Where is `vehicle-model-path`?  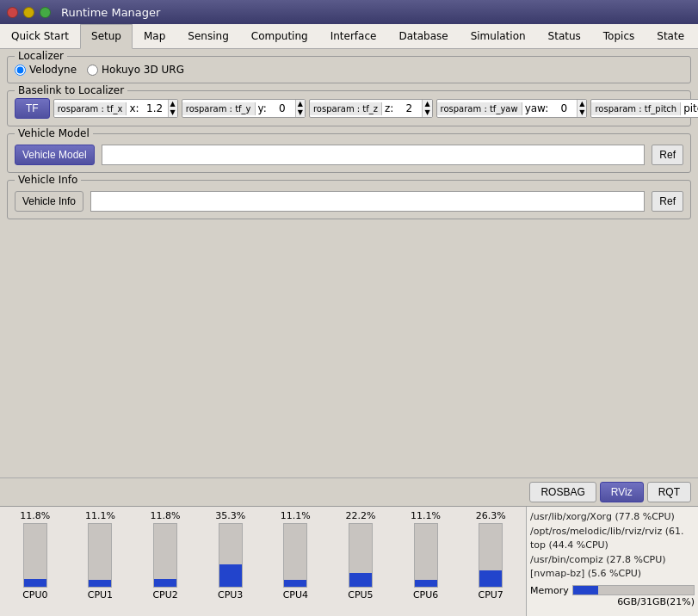 vehicle-model-path is located at coordinates (374, 155).